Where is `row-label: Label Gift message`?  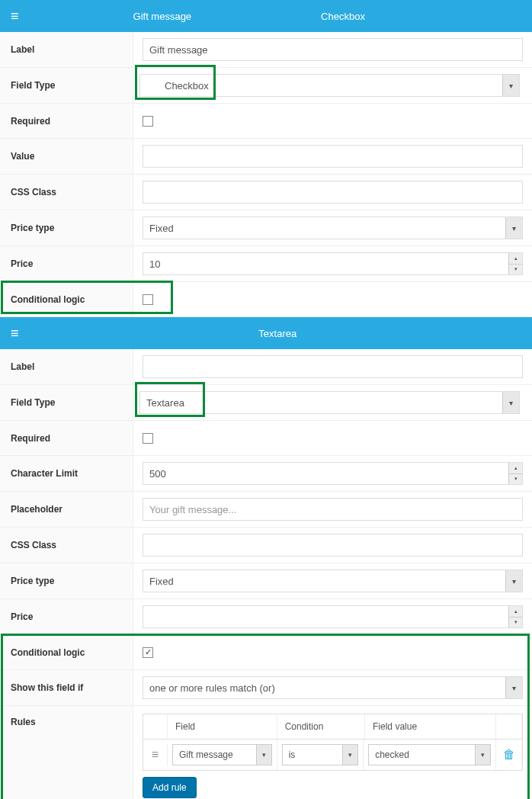 row-label: Label Gift message is located at coordinates (266, 50).